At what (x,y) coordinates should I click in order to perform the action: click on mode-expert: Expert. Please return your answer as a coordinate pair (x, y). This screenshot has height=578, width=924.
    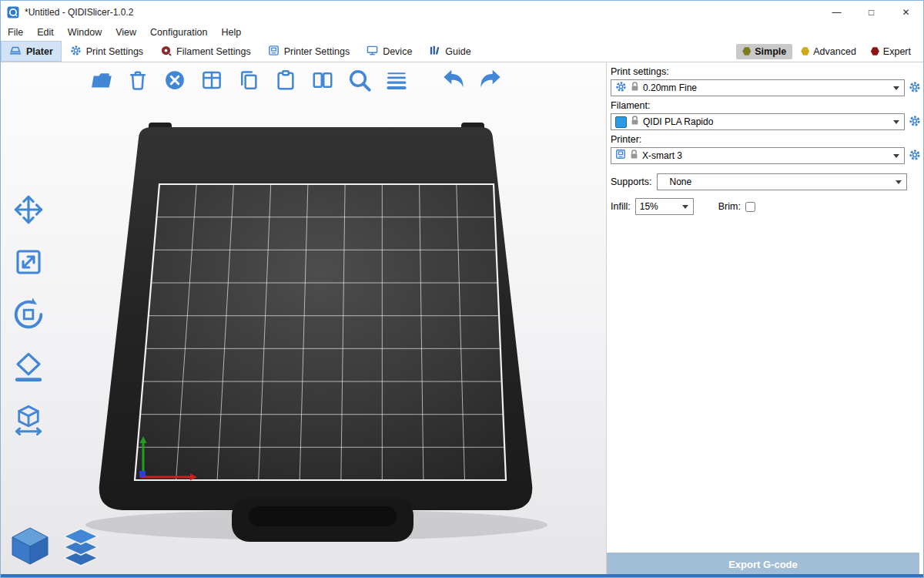
    Looking at the image, I should click on (891, 52).